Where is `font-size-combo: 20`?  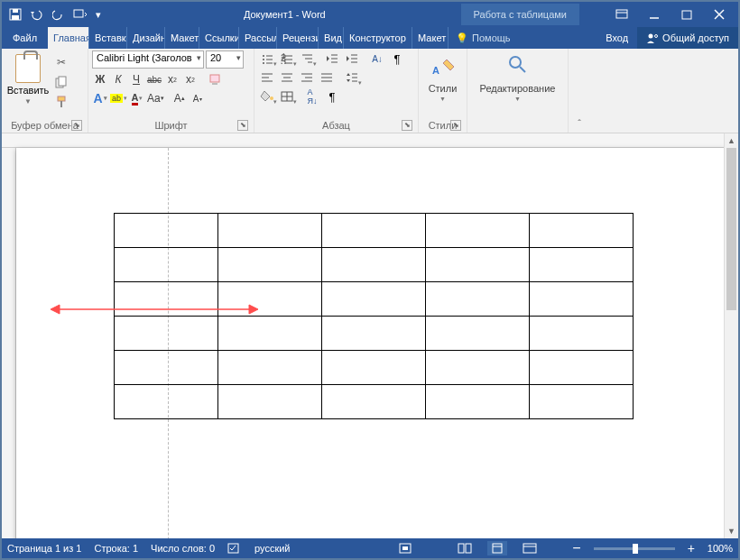
font-size-combo: 20 is located at coordinates (225, 60).